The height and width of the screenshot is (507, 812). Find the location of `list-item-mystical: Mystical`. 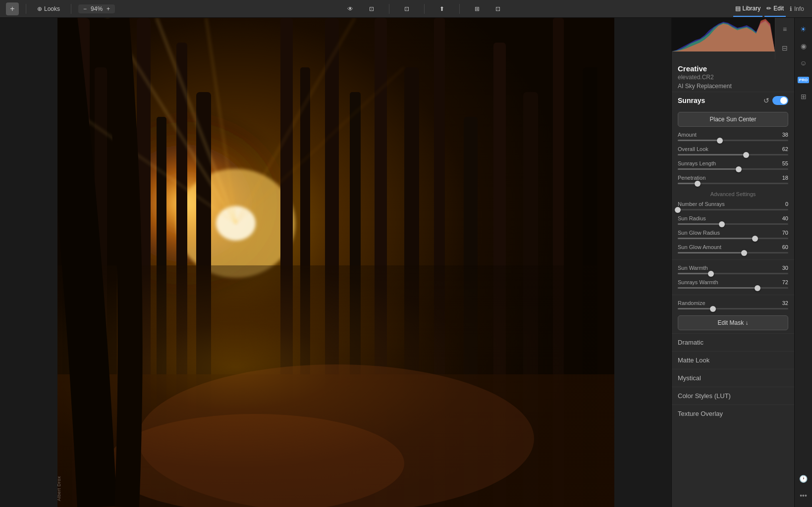

list-item-mystical: Mystical is located at coordinates (733, 378).